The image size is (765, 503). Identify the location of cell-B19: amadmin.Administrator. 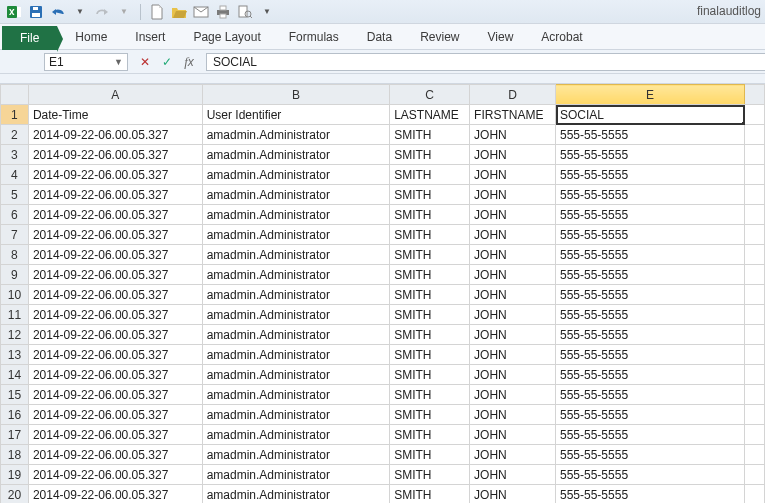
(296, 475).